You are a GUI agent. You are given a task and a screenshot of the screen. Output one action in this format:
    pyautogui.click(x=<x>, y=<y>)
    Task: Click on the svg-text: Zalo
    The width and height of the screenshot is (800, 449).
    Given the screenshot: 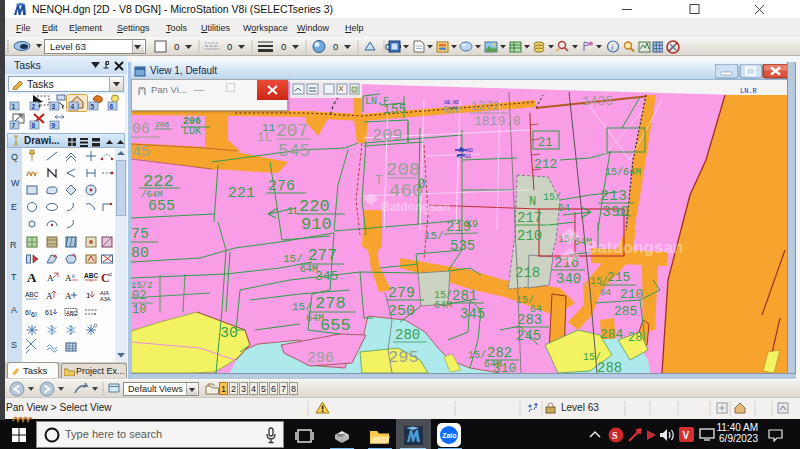 What is the action you would take?
    pyautogui.click(x=449, y=436)
    